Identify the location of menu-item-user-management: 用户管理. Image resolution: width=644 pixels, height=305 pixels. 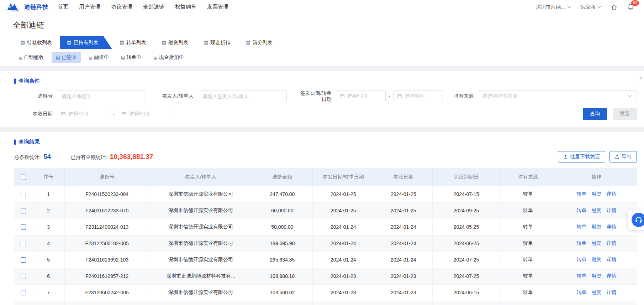
(90, 7).